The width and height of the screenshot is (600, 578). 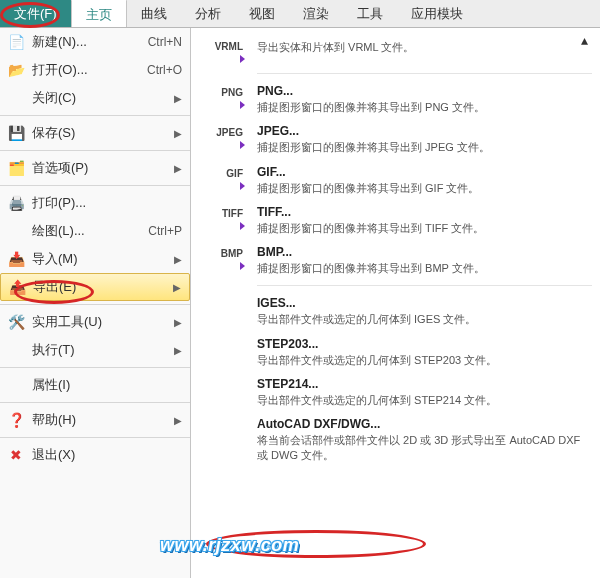 I want to click on menu-label: 退出(X), so click(x=107, y=455).